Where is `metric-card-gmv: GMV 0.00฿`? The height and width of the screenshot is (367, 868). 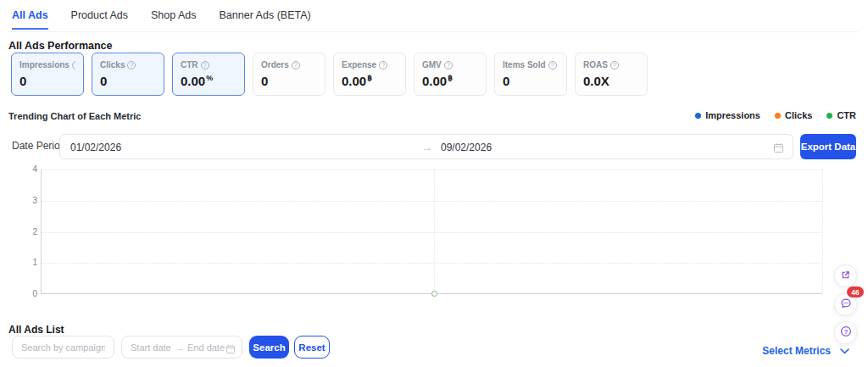 metric-card-gmv: GMV 0.00฿ is located at coordinates (450, 75).